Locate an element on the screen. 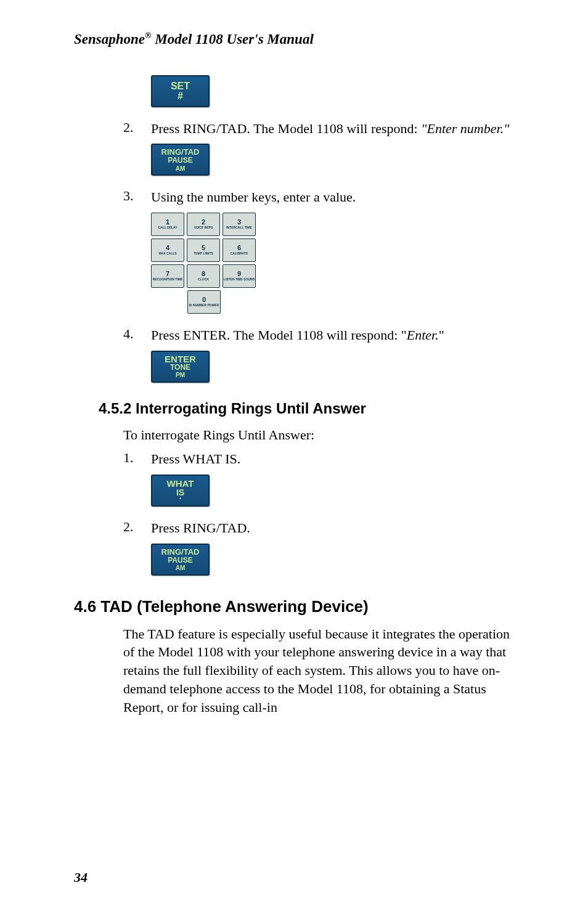  header-prefix: Sensaphone is located at coordinates (110, 39).